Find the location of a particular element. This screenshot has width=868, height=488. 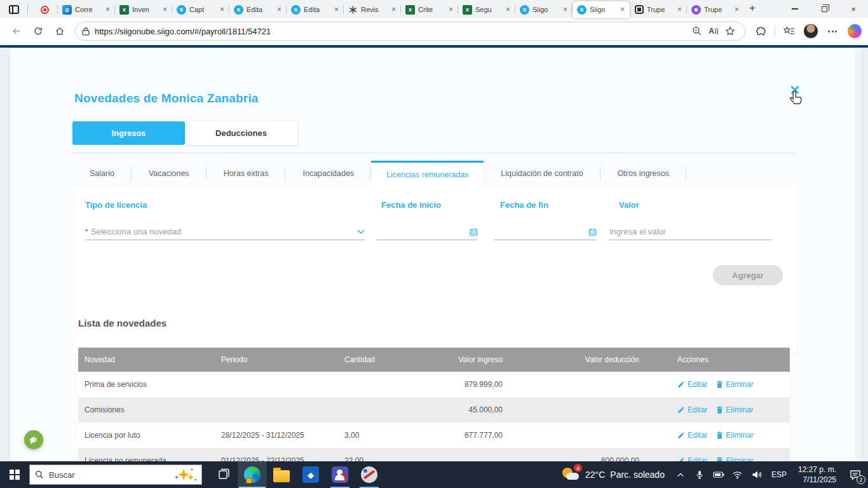

url-text: https://siigonube.siigo.com/#/payroll/18… is located at coordinates (391, 32).